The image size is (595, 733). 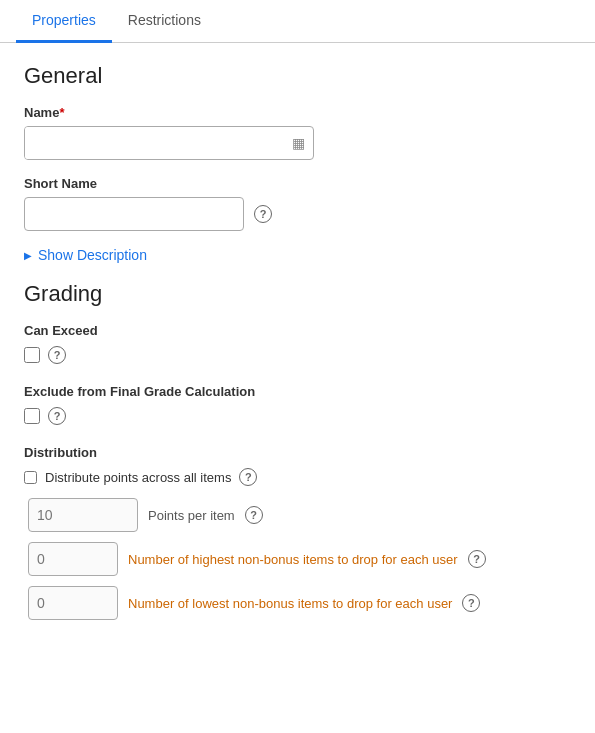 What do you see at coordinates (57, 355) in the screenshot?
I see `can-exceed-help-icon: ?` at bounding box center [57, 355].